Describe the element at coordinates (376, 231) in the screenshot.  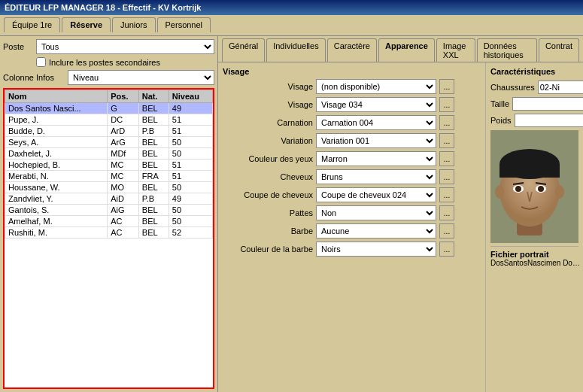
I see `field-dropdown: Aucune` at that location.